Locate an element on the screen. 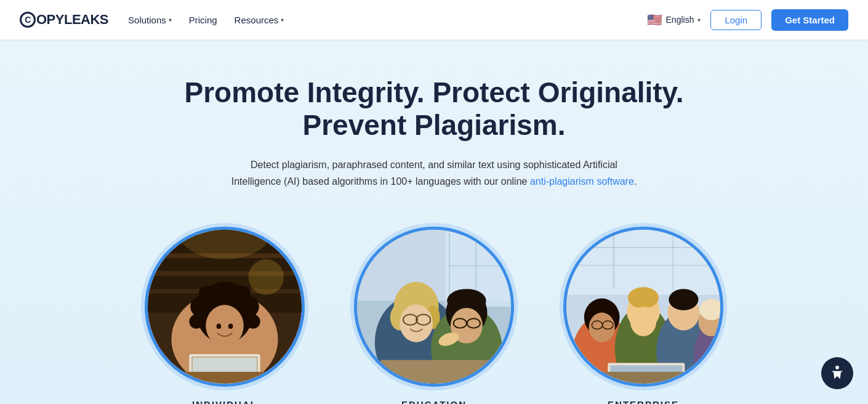  accessibility-icon is located at coordinates (837, 373).